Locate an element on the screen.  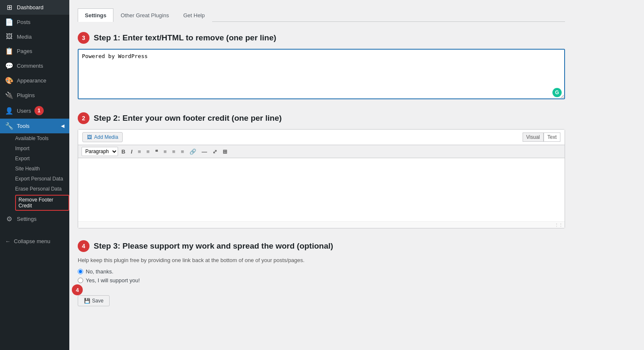
step1-textarea: Powered by WordPress is located at coordinates (321, 74).